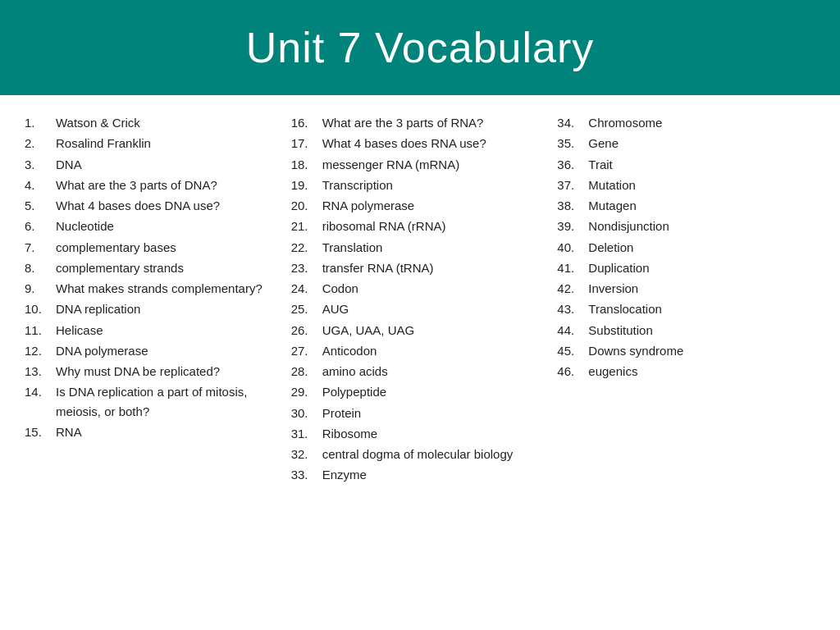 The height and width of the screenshot is (630, 840). I want to click on item-label: Transcription, so click(358, 185).